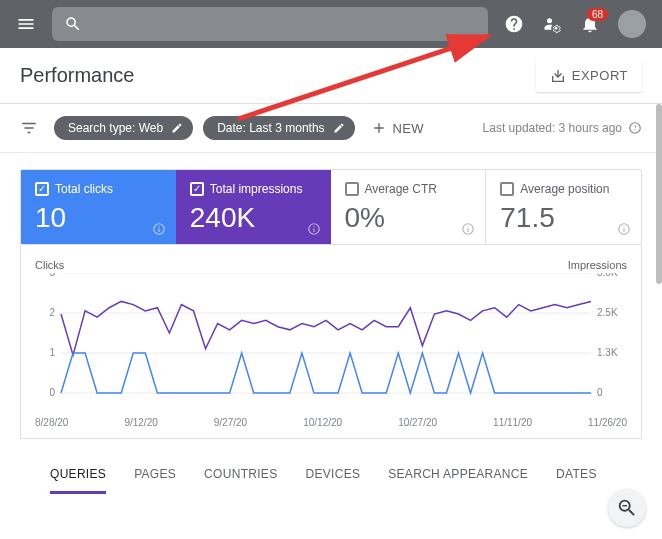 The height and width of the screenshot is (539, 662). I want to click on users-settings-icon, so click(552, 24).